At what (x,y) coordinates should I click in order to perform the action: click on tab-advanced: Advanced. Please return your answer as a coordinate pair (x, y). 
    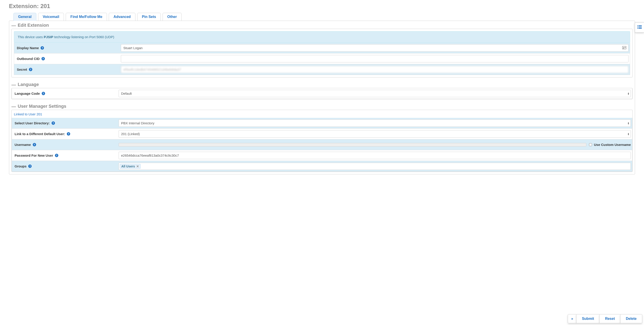
    Looking at the image, I should click on (122, 17).